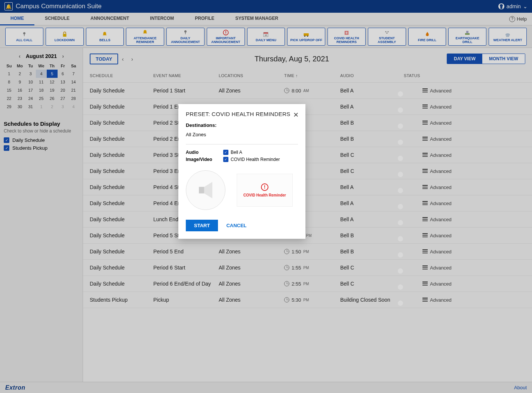  Describe the element at coordinates (226, 159) in the screenshot. I see `iv-checkbox: ✓` at that location.